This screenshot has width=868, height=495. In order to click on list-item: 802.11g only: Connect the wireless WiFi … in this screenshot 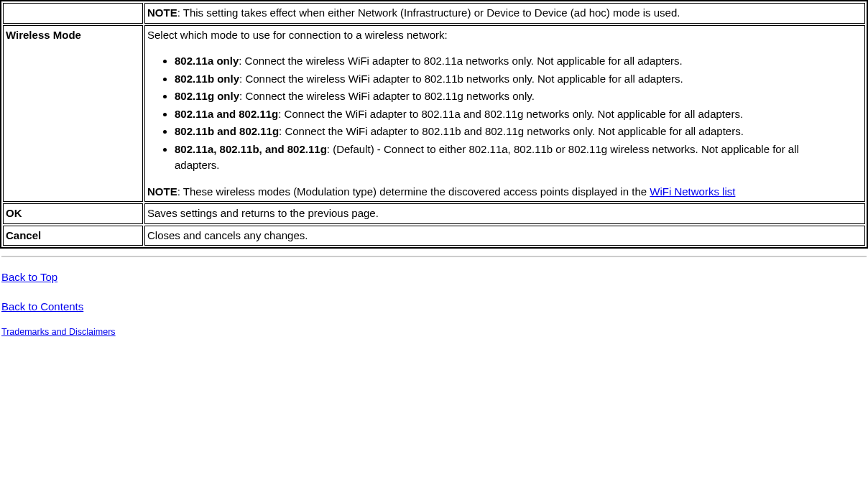, I will do `click(519, 96)`.